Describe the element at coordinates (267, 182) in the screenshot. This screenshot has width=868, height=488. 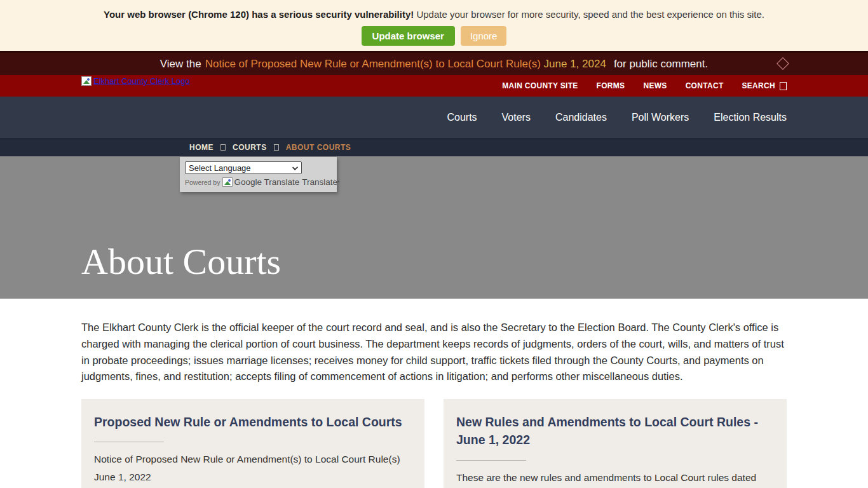
I see `google-translate-alt-text: Google Translate` at that location.